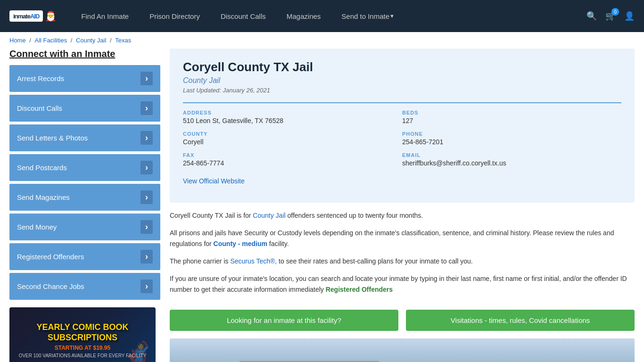  Describe the element at coordinates (402, 81) in the screenshot. I see `facility-type: County Jail` at that location.